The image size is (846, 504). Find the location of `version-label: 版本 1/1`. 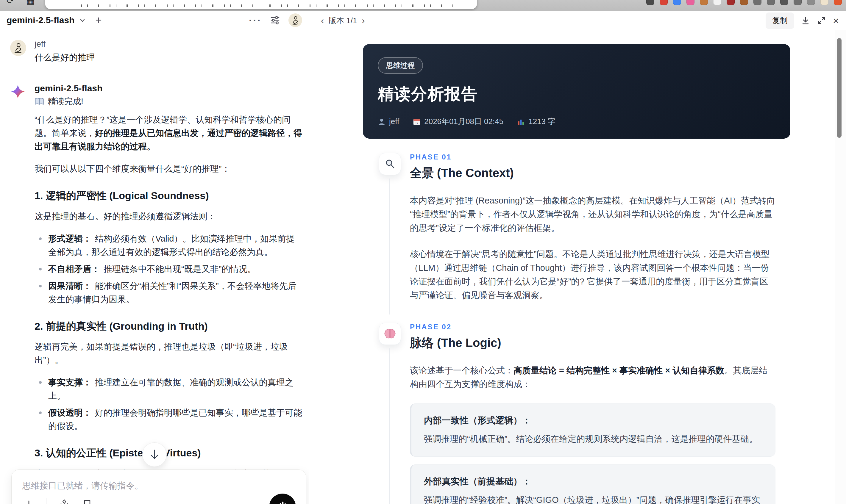

version-label: 版本 1/1 is located at coordinates (342, 21).